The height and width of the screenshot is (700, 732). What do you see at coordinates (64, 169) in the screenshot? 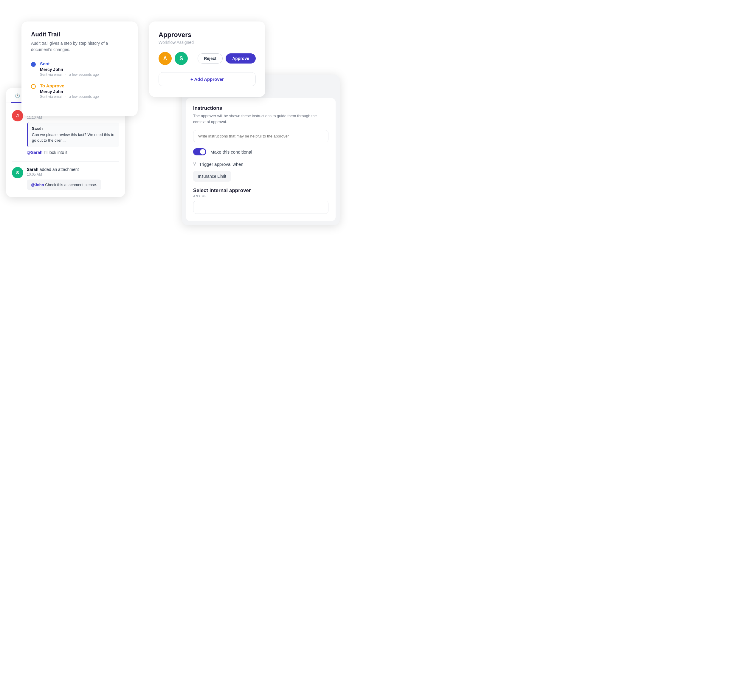
I see `sarah-action: Sarah added an attachment` at bounding box center [64, 169].